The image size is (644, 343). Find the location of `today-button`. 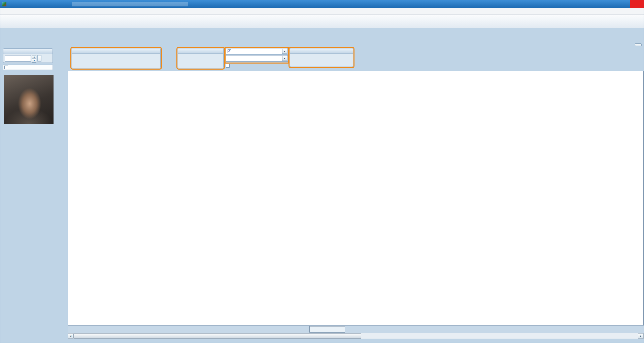

today-button is located at coordinates (39, 59).